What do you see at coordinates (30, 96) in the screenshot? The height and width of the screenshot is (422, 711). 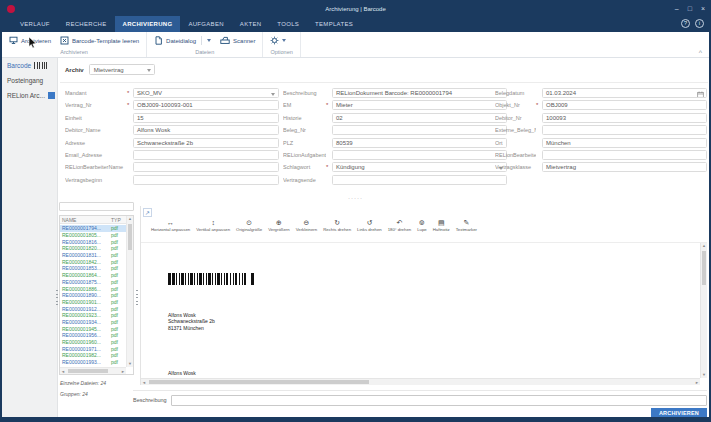 I see `sidebar-item-relion-arc-: RELion Arc...` at bounding box center [30, 96].